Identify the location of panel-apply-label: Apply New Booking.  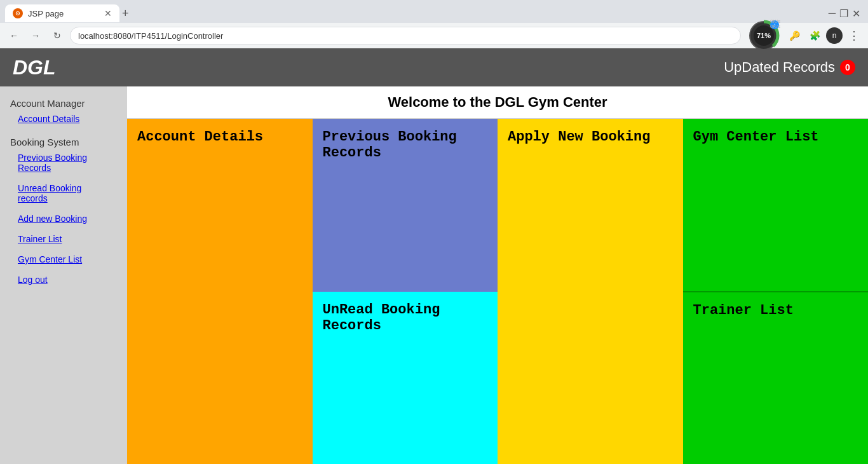
(590, 137).